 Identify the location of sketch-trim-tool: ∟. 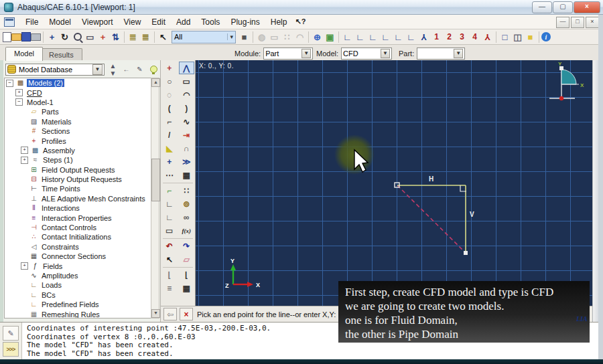
(169, 203).